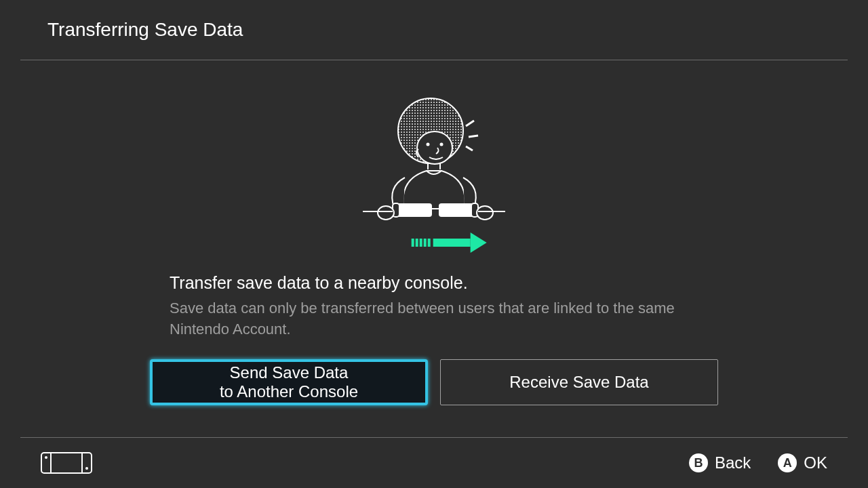 This screenshot has width=868, height=488. Describe the element at coordinates (289, 382) in the screenshot. I see `send-save-data-button: Send Save Data to Another Console` at that location.